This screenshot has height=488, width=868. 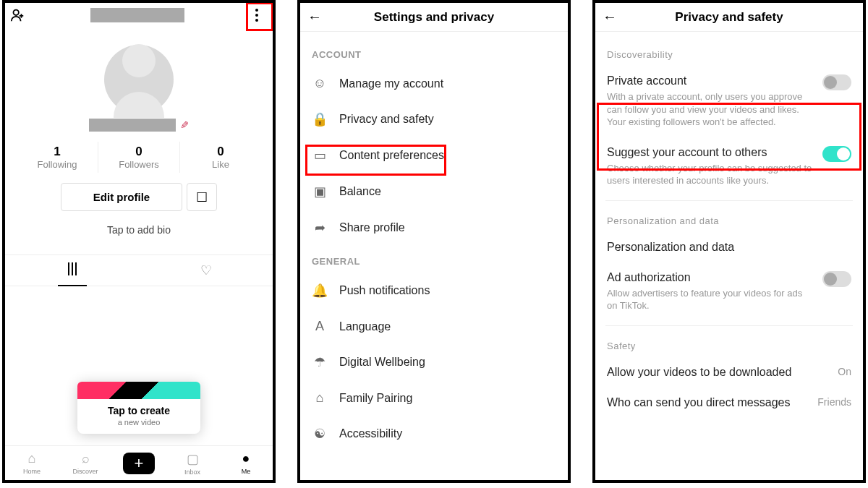 What do you see at coordinates (221, 158) in the screenshot?
I see `like-stat: 0Like` at bounding box center [221, 158].